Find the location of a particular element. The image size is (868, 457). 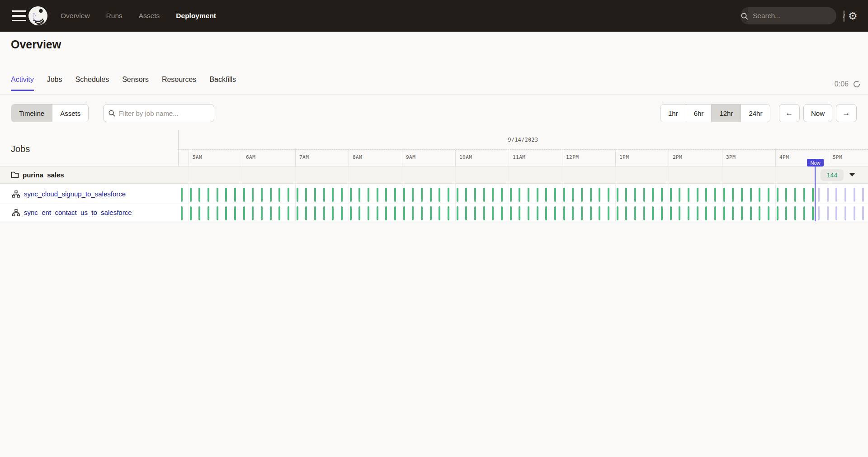

run-count-badge: 144 is located at coordinates (832, 175).